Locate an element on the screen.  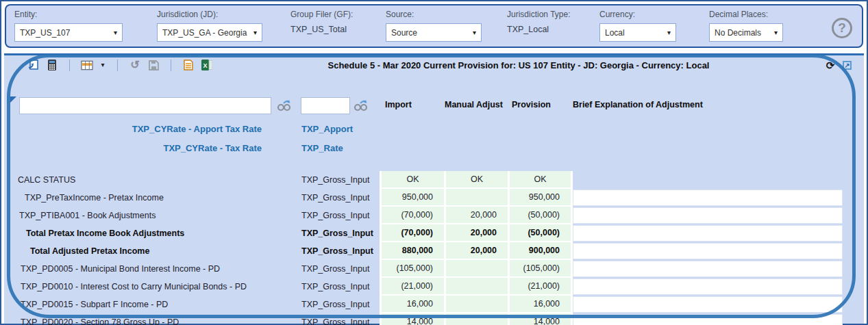
undo-icon: ↺ is located at coordinates (135, 65).